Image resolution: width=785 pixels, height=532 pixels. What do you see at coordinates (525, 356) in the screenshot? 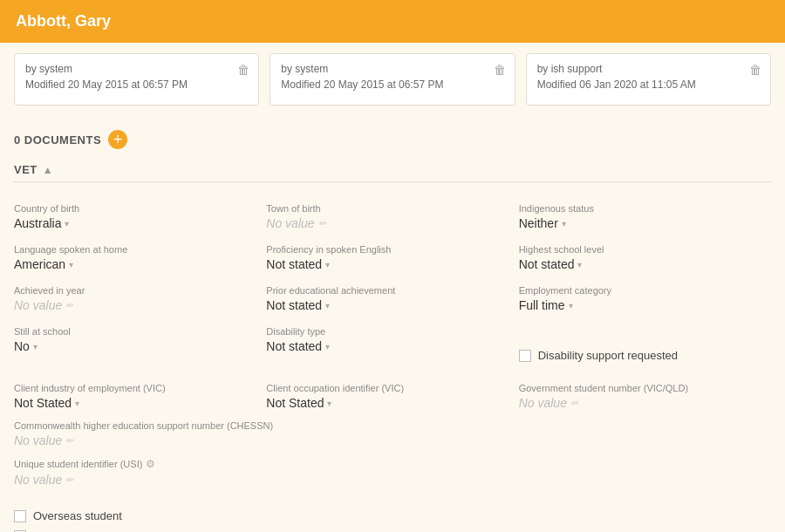
I see `disability-support-checkbox` at bounding box center [525, 356].